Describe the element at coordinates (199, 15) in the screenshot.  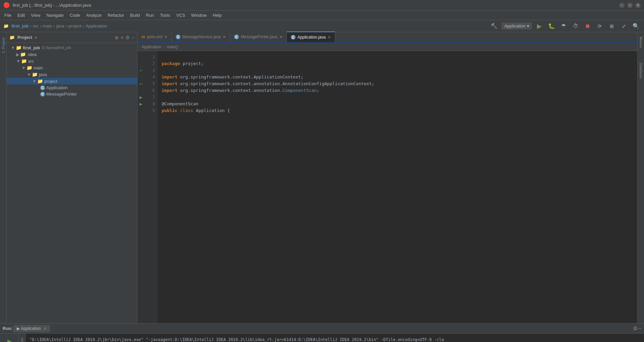
I see `menu-window: Window` at that location.